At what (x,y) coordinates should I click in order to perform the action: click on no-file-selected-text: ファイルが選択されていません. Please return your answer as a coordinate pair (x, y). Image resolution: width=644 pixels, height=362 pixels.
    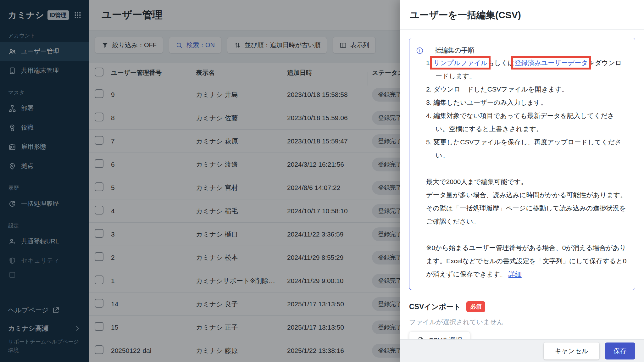
    Looking at the image, I should click on (522, 322).